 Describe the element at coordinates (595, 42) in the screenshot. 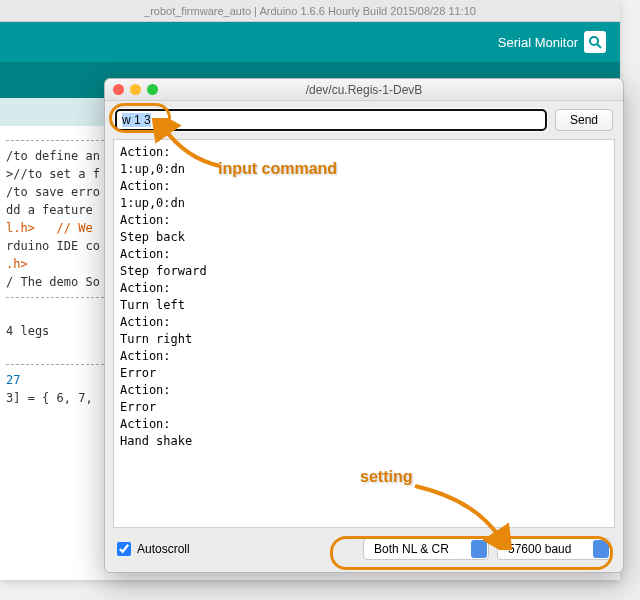

I see `magnifier-icon` at that location.